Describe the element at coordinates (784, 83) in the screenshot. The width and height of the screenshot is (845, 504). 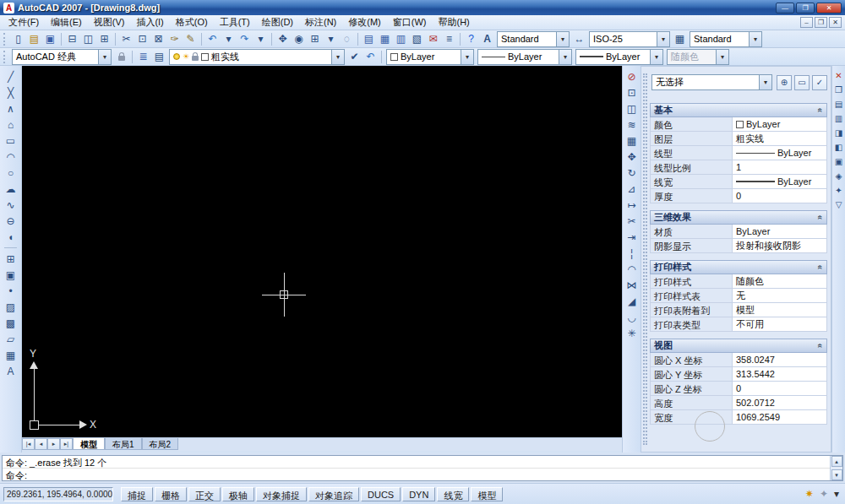
I see `toggle-pickadd-icon: ⊕` at that location.